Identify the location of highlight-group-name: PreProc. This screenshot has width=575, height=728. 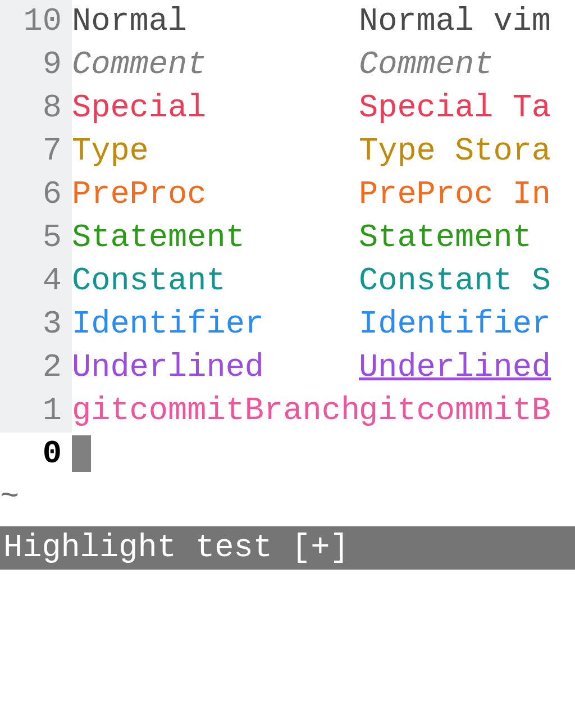
(216, 194).